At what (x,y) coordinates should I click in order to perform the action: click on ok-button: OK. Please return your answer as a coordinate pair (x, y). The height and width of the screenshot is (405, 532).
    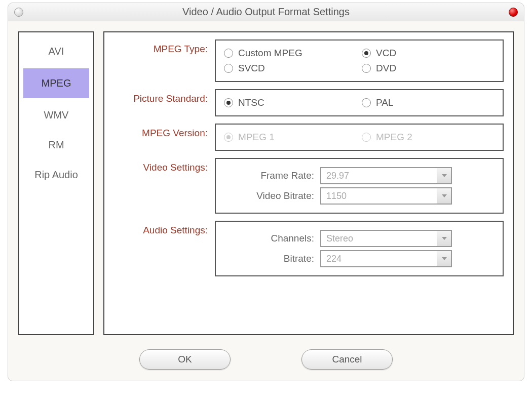
    Looking at the image, I should click on (185, 359).